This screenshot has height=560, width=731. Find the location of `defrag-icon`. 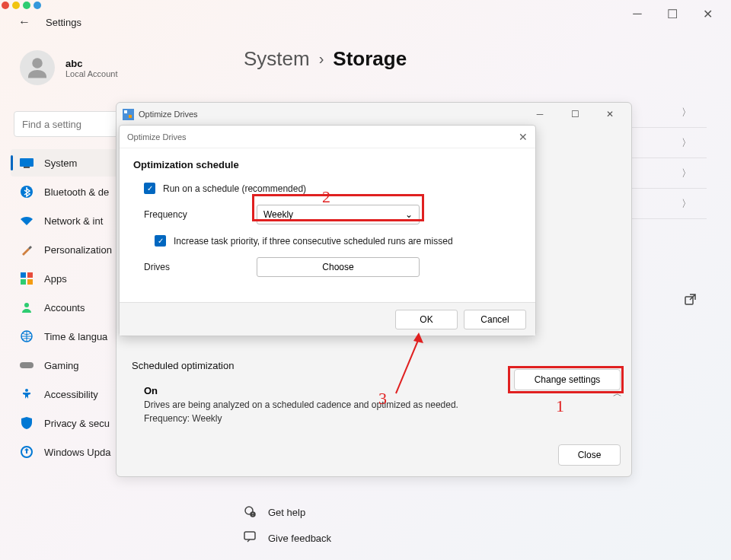

defrag-icon is located at coordinates (128, 114).